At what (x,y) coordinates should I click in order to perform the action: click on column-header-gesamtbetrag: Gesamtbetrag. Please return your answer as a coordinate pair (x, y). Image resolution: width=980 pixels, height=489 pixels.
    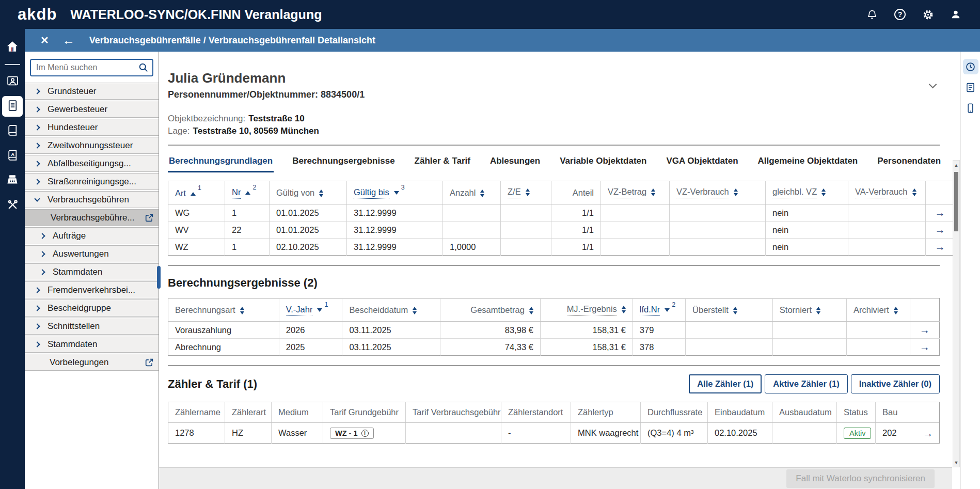
    Looking at the image, I should click on (490, 310).